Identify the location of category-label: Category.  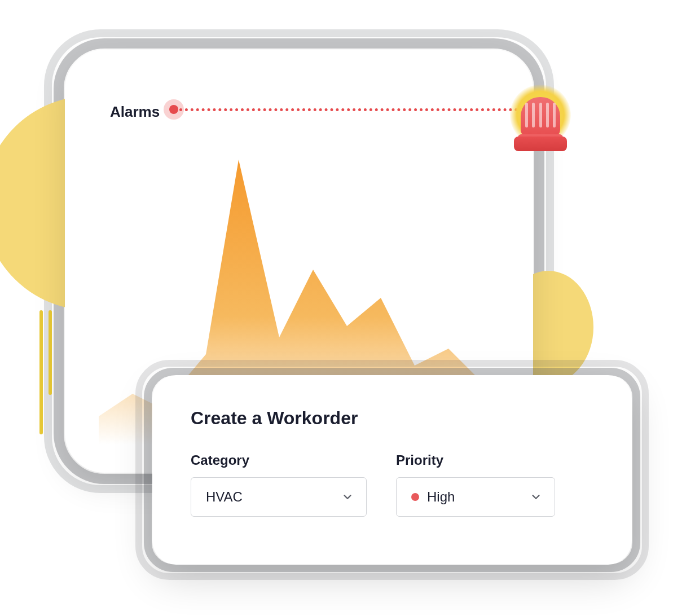
(279, 460).